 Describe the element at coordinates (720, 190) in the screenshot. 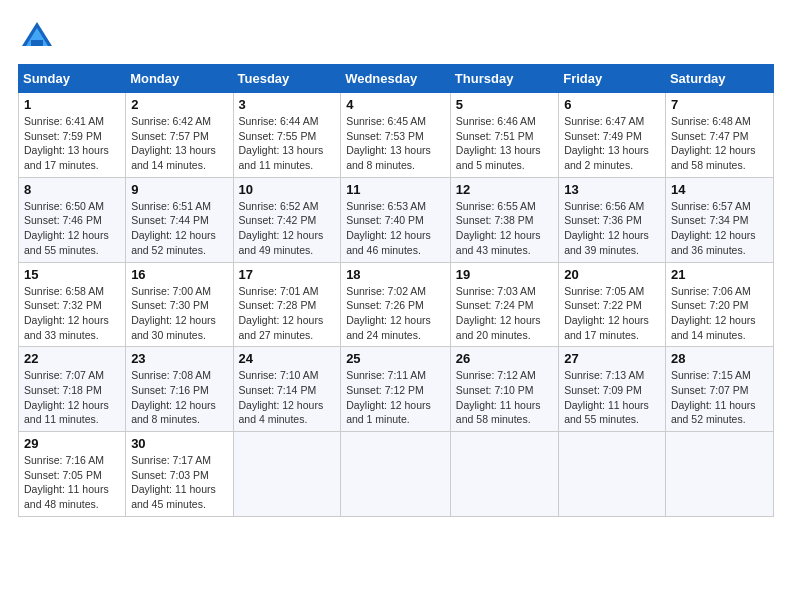

I see `day-number: 14` at that location.